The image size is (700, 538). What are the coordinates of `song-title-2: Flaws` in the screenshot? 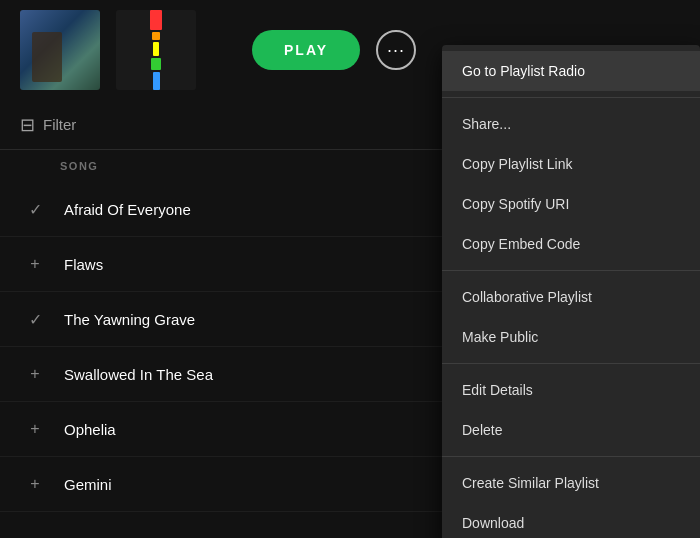 It's located at (84, 264).